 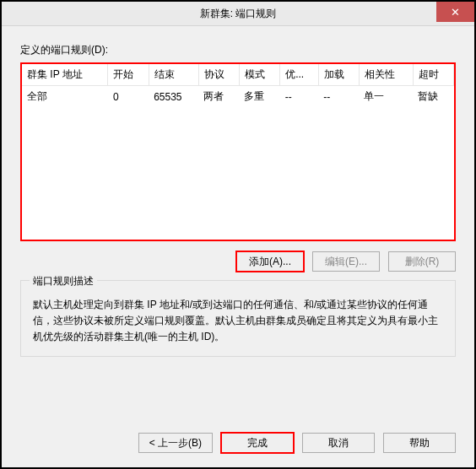 I want to click on help-button: 帮助, so click(x=419, y=443).